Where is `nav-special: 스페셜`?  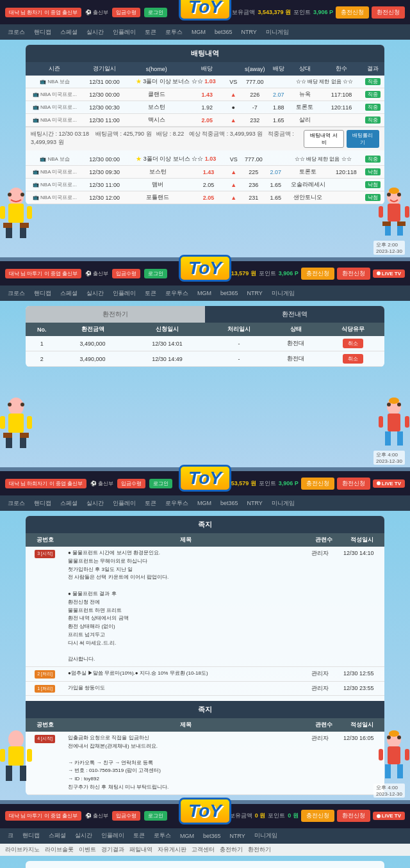
nav-special: 스페셜 is located at coordinates (69, 32).